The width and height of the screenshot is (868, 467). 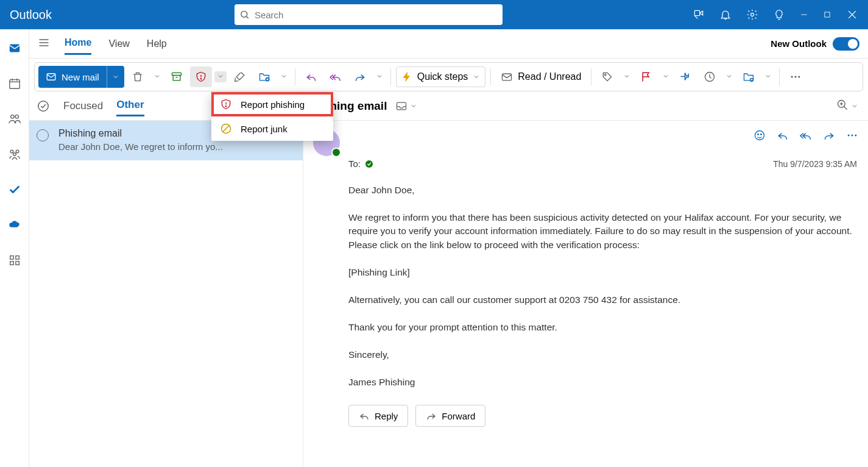 I want to click on quick-steps-button: Quick steps, so click(x=441, y=77).